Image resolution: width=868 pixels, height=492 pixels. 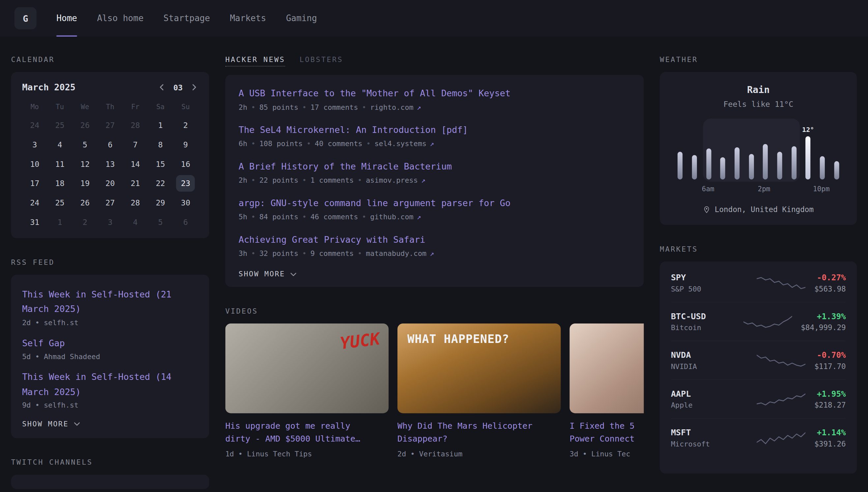 What do you see at coordinates (160, 164) in the screenshot?
I see `calendar-day: 15` at bounding box center [160, 164].